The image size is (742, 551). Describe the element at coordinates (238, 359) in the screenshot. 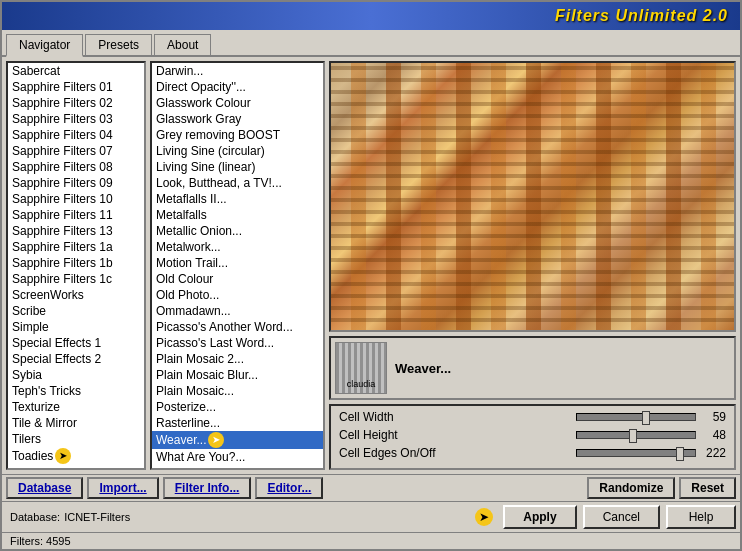

I see `list-item: Plain Mosaic 2...` at that location.